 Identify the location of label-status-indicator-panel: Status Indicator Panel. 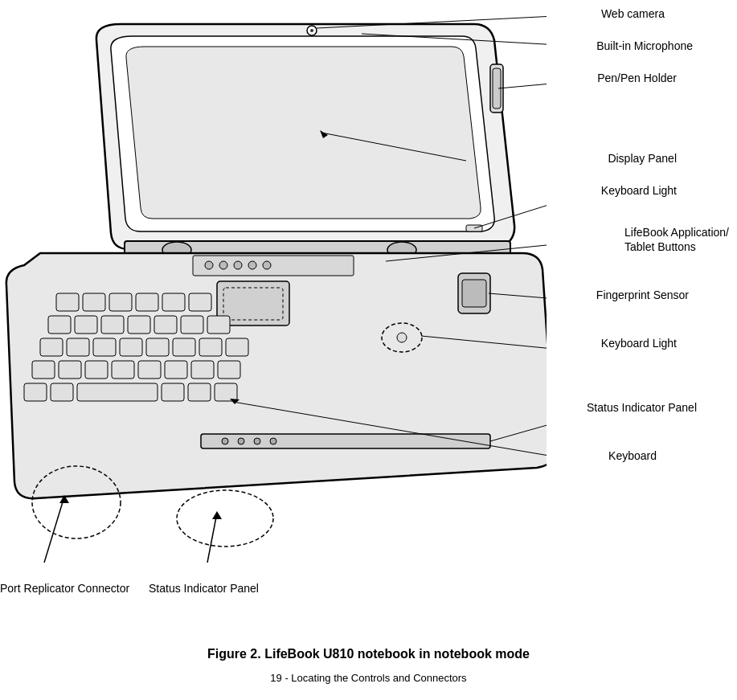
(641, 407).